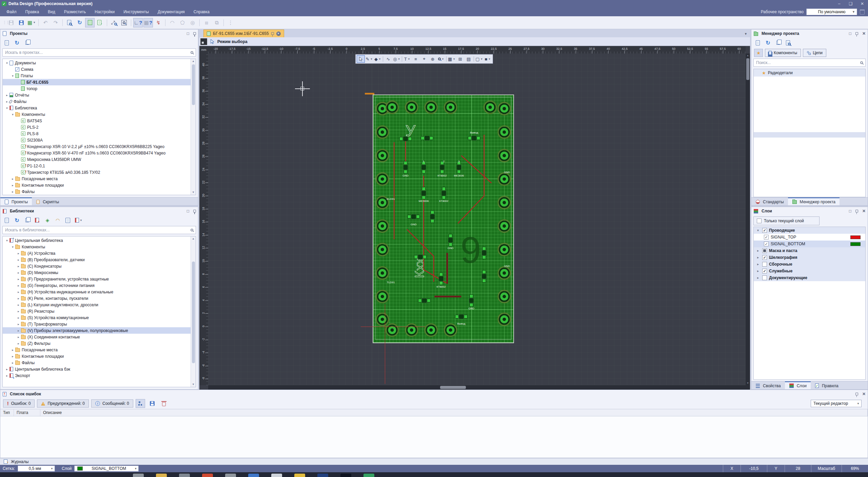 Image resolution: width=868 pixels, height=477 pixels. Describe the element at coordinates (814, 201) in the screenshot. I see `tab-Менеджер проекта: Менеджер проекта` at that location.